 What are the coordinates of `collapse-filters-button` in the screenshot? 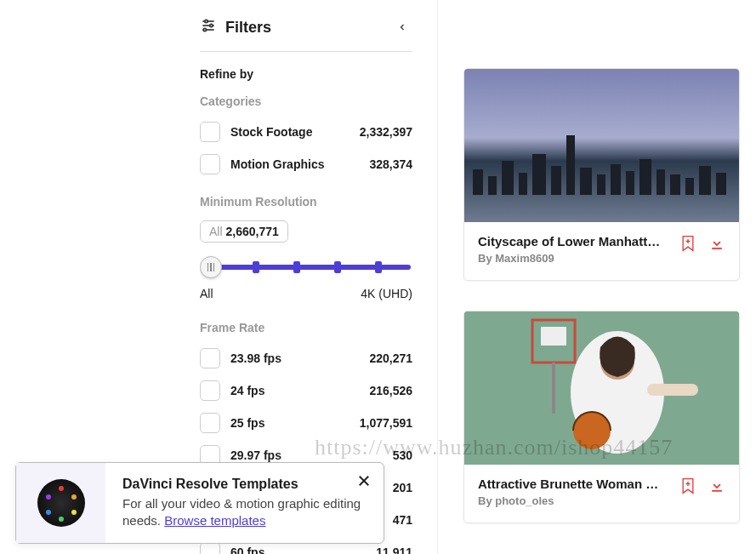 It's located at (402, 27).